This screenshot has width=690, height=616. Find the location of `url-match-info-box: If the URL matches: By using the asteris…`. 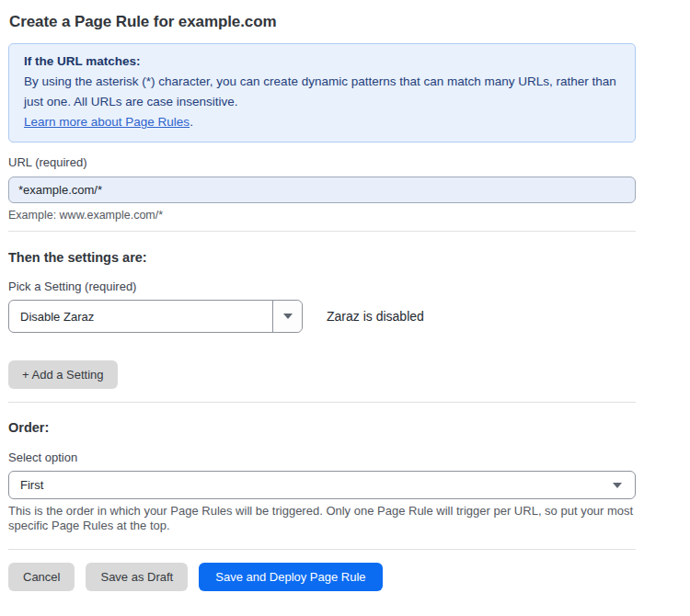

url-match-info-box: If the URL matches: By using the asteris… is located at coordinates (322, 93).